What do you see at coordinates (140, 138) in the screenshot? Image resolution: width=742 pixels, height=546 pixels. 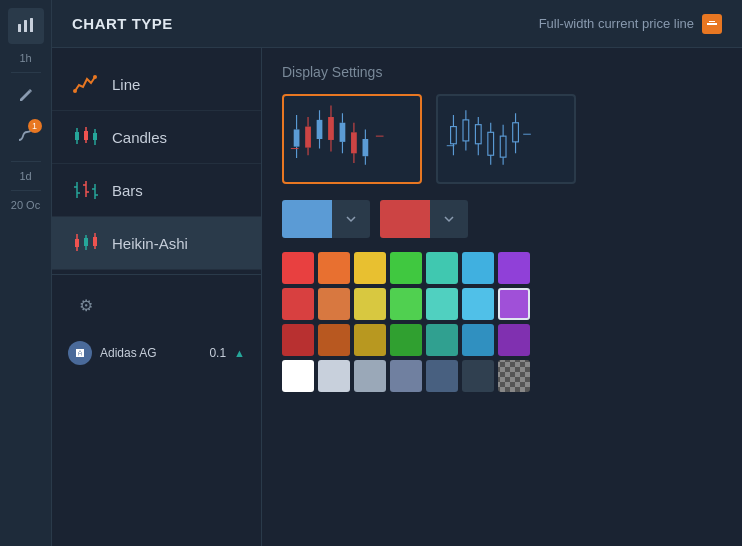 I see `candles-label: Candles` at bounding box center [140, 138].